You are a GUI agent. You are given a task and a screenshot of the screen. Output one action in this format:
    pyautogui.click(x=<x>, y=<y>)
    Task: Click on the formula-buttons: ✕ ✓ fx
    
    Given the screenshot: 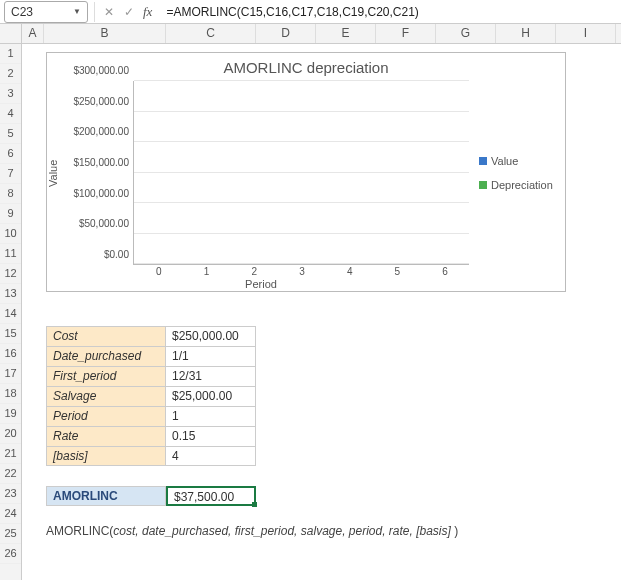 What is the action you would take?
    pyautogui.click(x=128, y=12)
    